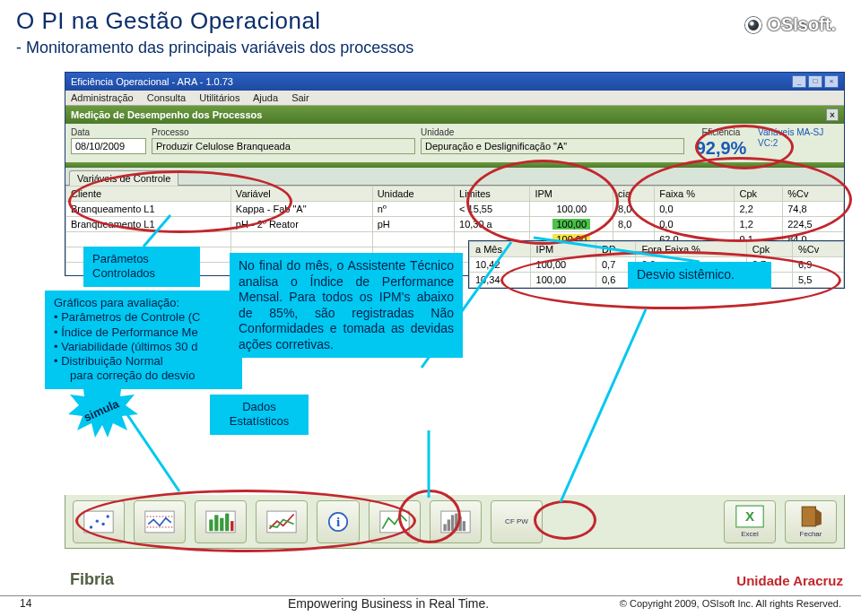  What do you see at coordinates (144, 303) in the screenshot?
I see `callout-graficos-title: Gráficos para avaliação:` at bounding box center [144, 303].